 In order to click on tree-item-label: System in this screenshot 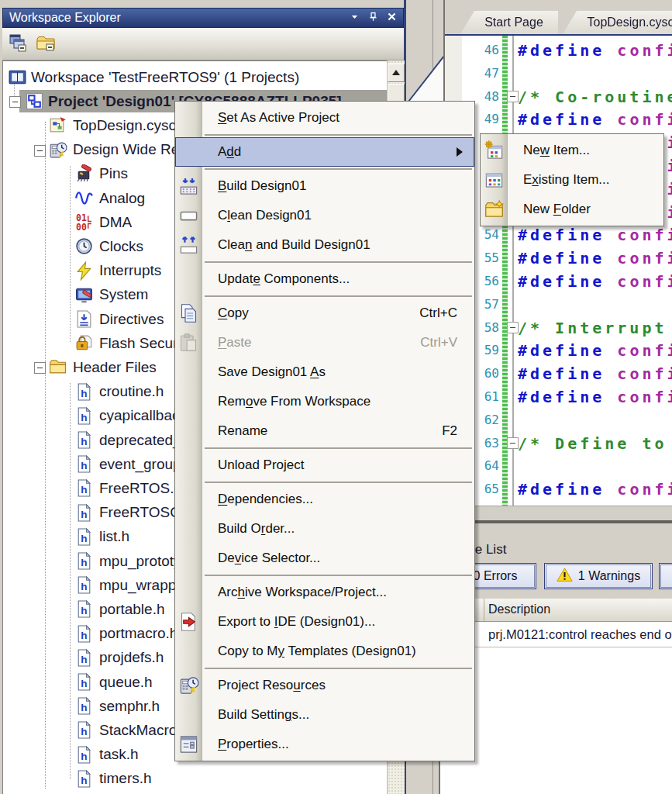, I will do `click(124, 295)`.